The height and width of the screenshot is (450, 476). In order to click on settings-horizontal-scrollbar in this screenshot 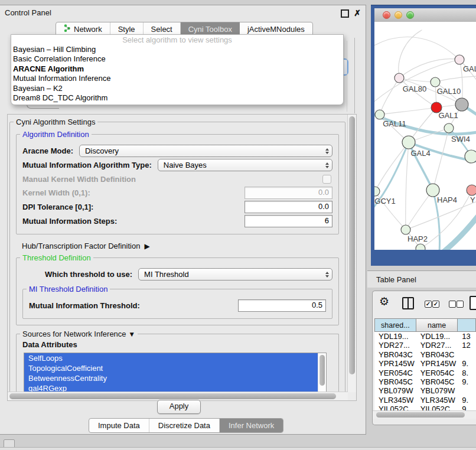, I will do `click(178, 396)`.